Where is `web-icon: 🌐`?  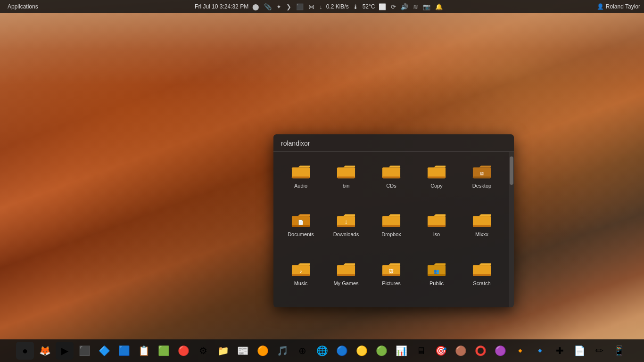
web-icon: 🌐 is located at coordinates (322, 351).